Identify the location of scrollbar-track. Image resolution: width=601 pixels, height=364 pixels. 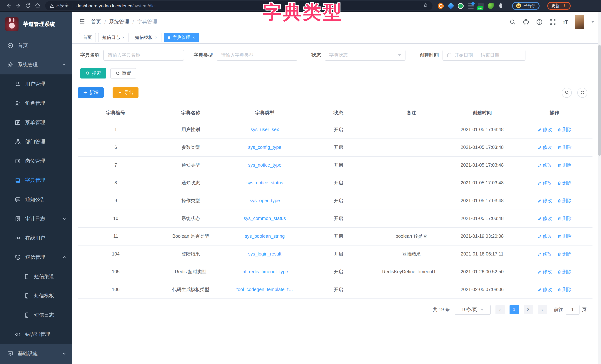
(600, 188).